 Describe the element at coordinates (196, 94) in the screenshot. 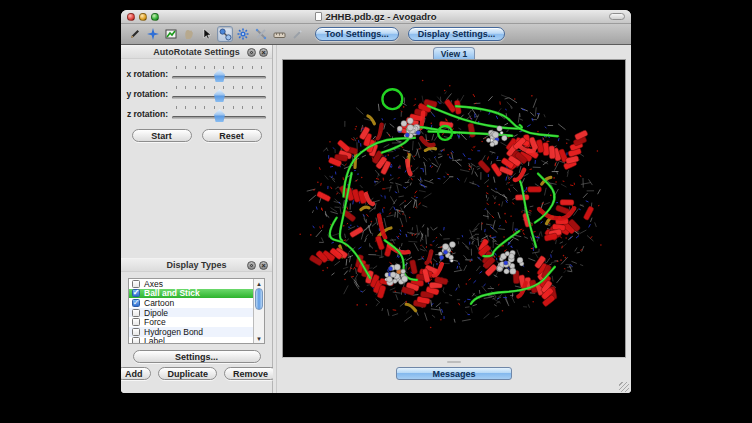

I see `rotation-slider-row: y rotation:` at that location.